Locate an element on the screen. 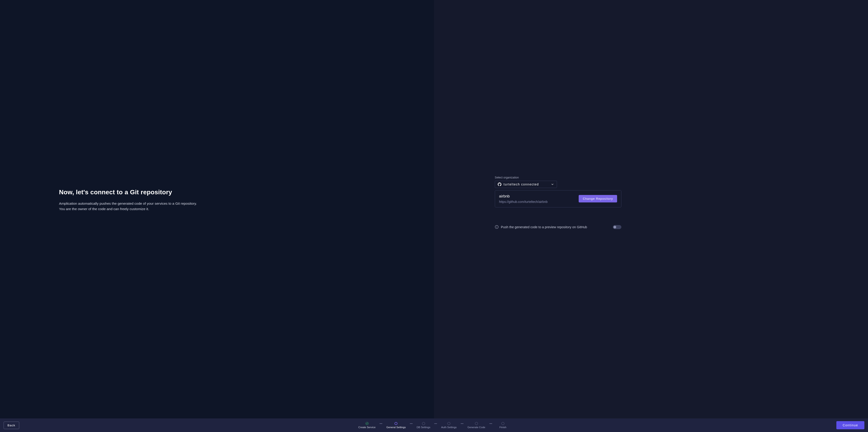 The height and width of the screenshot is (432, 868). repository-name: airbnb is located at coordinates (523, 196).